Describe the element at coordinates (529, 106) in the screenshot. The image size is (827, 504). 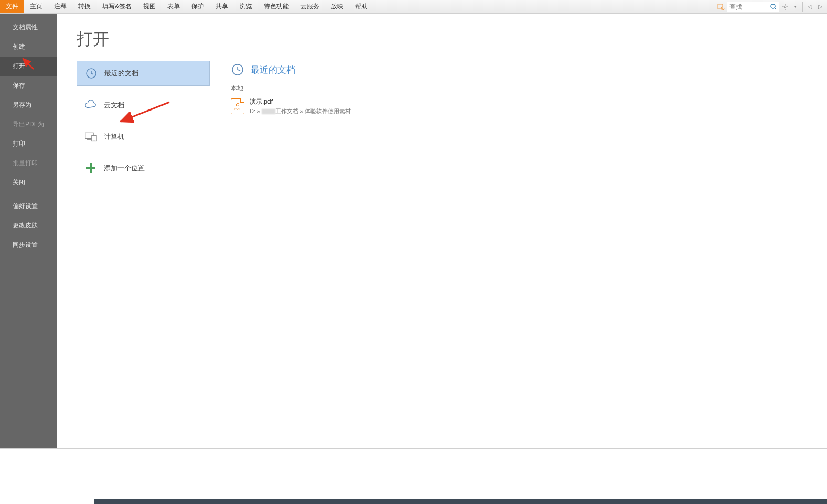
I see `file-row: G PDF 演示.pdf D: » 工作文档 » 体验软件使用素材` at that location.